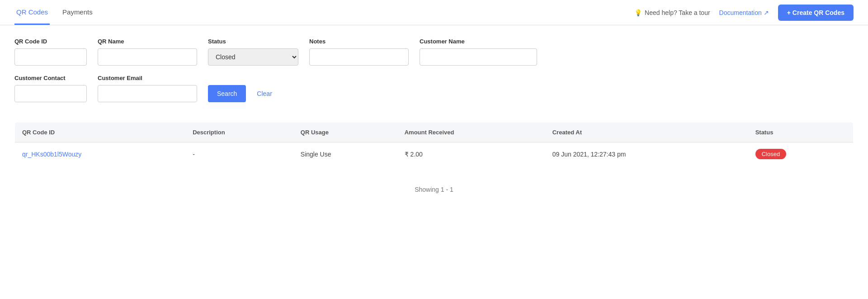 Image resolution: width=868 pixels, height=299 pixels. What do you see at coordinates (240, 154) in the screenshot?
I see `cell-description: -` at bounding box center [240, 154].